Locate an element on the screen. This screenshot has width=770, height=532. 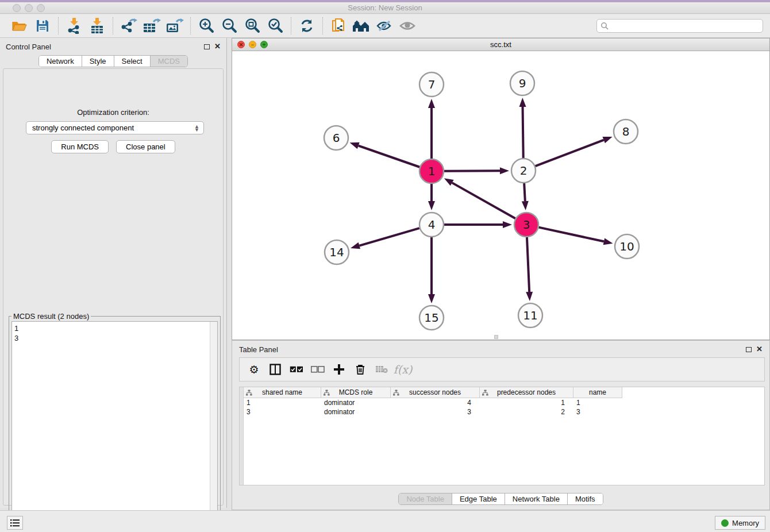
table-header-row: shared nameMCDS rolesuccessor nodesprede… is located at coordinates (504, 393).